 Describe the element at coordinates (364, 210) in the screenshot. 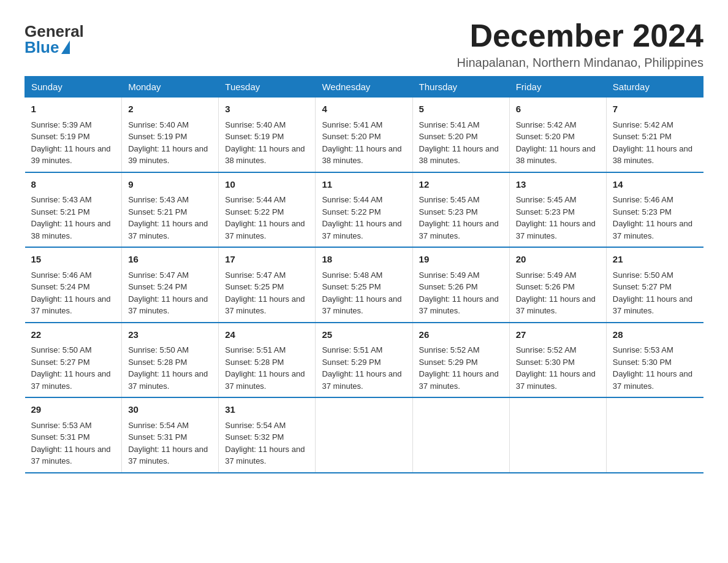

I see `calendar-cell: 11Sunrise: 5:44 AMSunset: 5:22 PMDayligh…` at that location.